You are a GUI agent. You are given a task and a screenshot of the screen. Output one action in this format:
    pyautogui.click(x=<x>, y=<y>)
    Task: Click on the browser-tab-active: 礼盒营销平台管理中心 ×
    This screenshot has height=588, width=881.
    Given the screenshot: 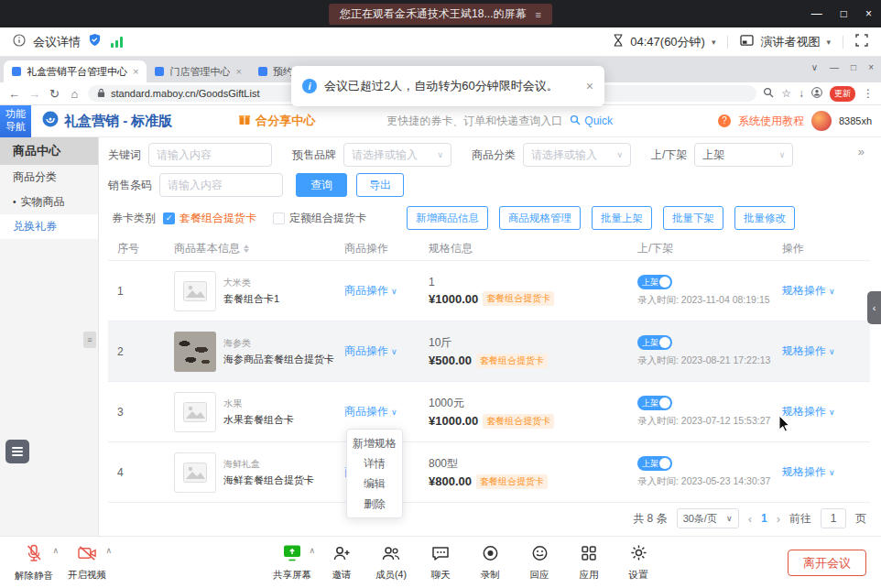 What is the action you would take?
    pyautogui.click(x=75, y=71)
    